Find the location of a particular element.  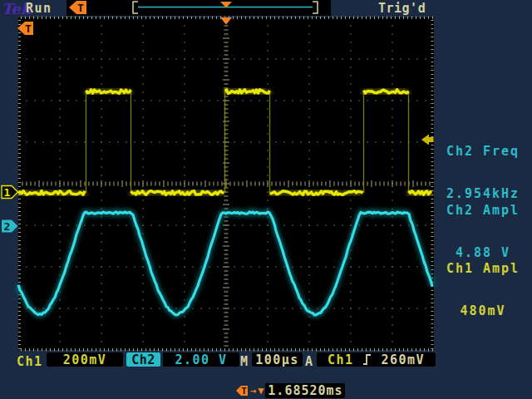

ch1-scale-readout: 200mV is located at coordinates (85, 359).